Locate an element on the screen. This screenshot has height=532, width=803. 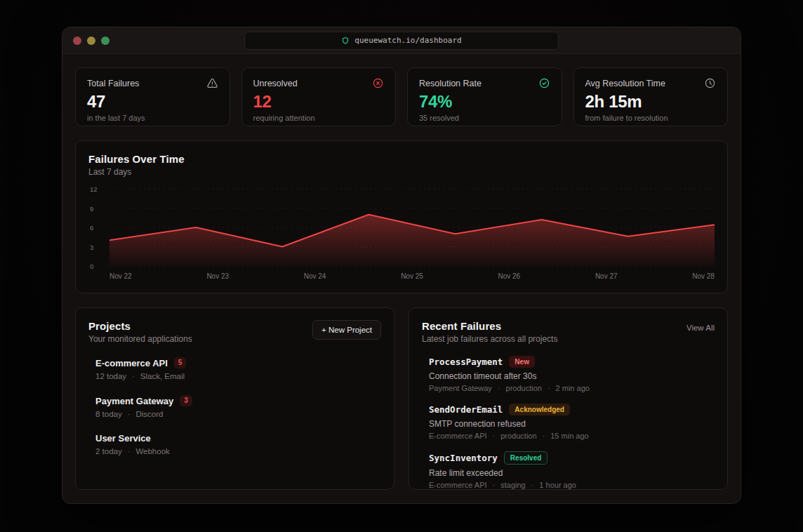
stat-value: 2h 15m is located at coordinates (651, 102).